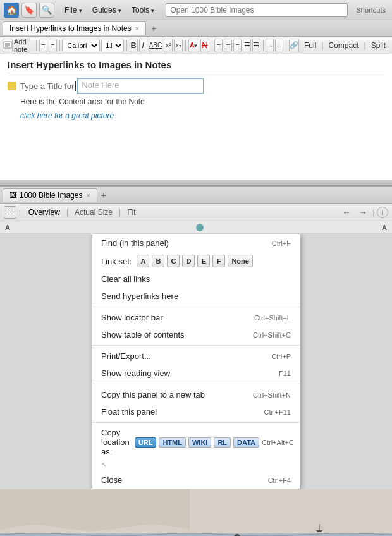 Image resolution: width=392 pixels, height=536 pixels. I want to click on boat-illustration, so click(196, 513).